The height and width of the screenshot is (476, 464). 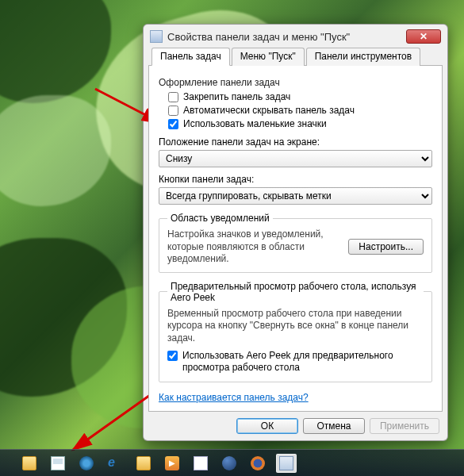 I want to click on taskbar-icon-properties-active, so click(x=286, y=463).